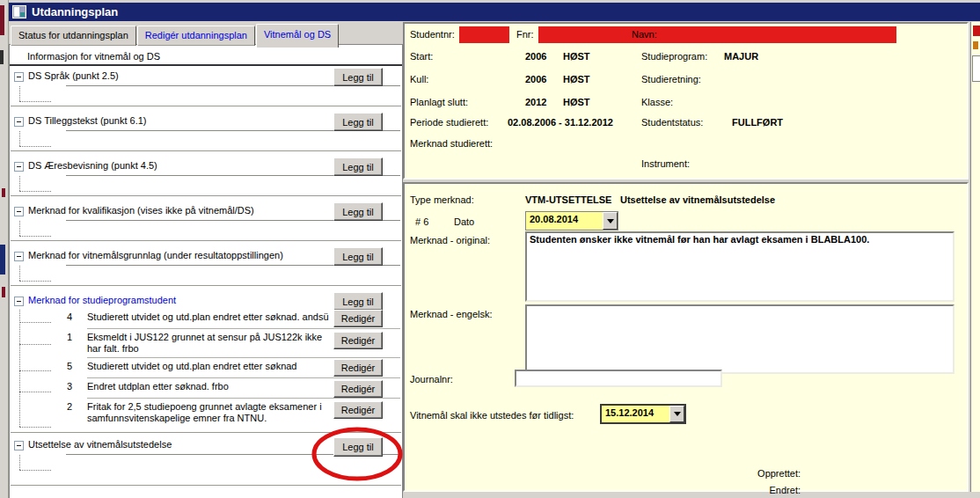 This screenshot has width=980, height=498. What do you see at coordinates (419, 79) in the screenshot?
I see `kull-label: Kull:` at bounding box center [419, 79].